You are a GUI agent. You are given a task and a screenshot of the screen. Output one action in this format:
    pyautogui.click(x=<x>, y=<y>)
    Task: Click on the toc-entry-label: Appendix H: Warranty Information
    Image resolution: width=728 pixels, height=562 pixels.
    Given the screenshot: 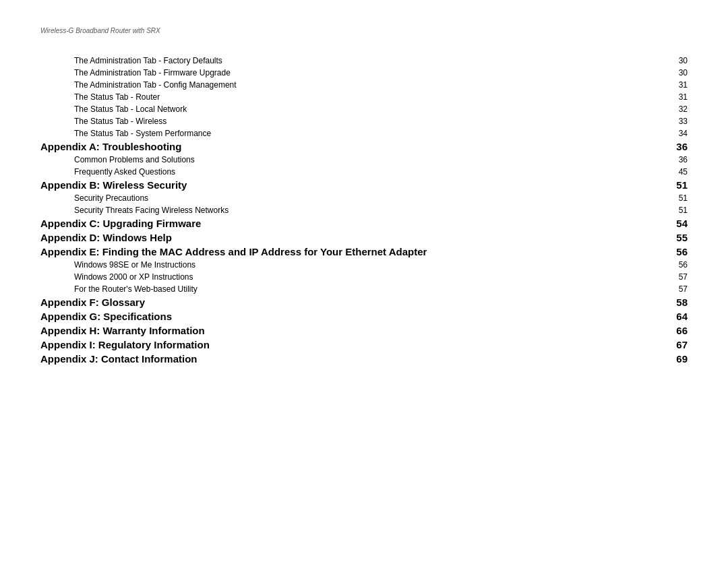 What is the action you would take?
    pyautogui.click(x=348, y=330)
    